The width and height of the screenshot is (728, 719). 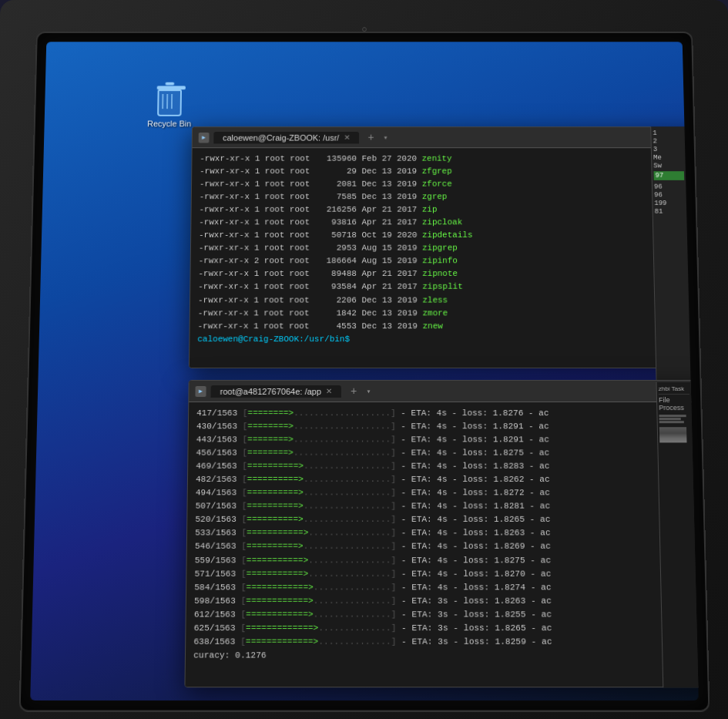 What do you see at coordinates (276, 391) in the screenshot?
I see `terminal-bottom-tab: root@a4812767064e: /app ✕` at bounding box center [276, 391].